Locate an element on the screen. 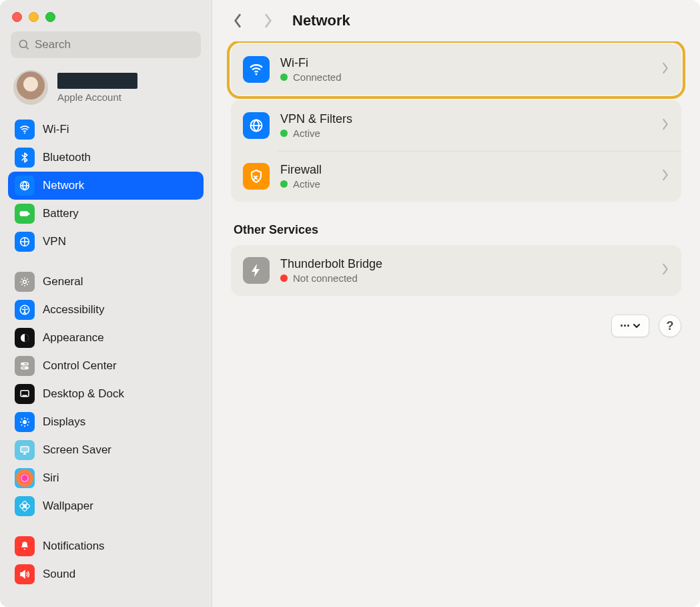 The height and width of the screenshot is (607, 700). sidebar-item-sound: Sound is located at coordinates (105, 574).